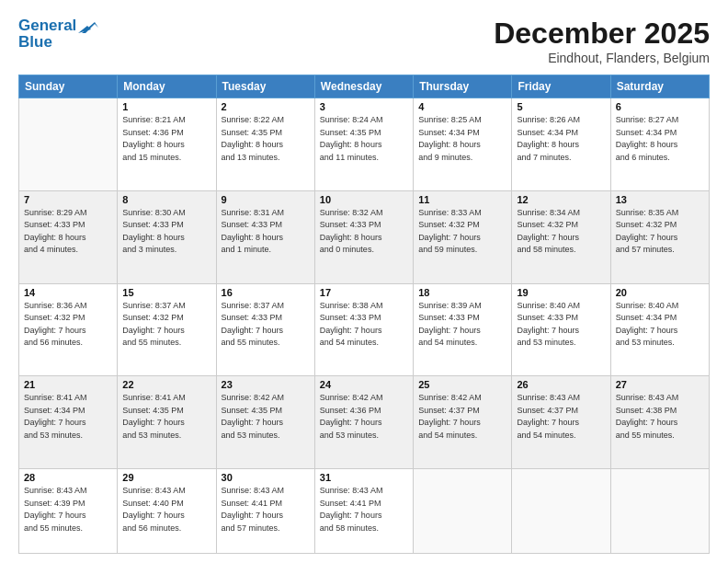 The width and height of the screenshot is (728, 563). What do you see at coordinates (601, 40) in the screenshot?
I see `title-block: December 2025 Eindhout, Flanders, Belgiu…` at bounding box center [601, 40].